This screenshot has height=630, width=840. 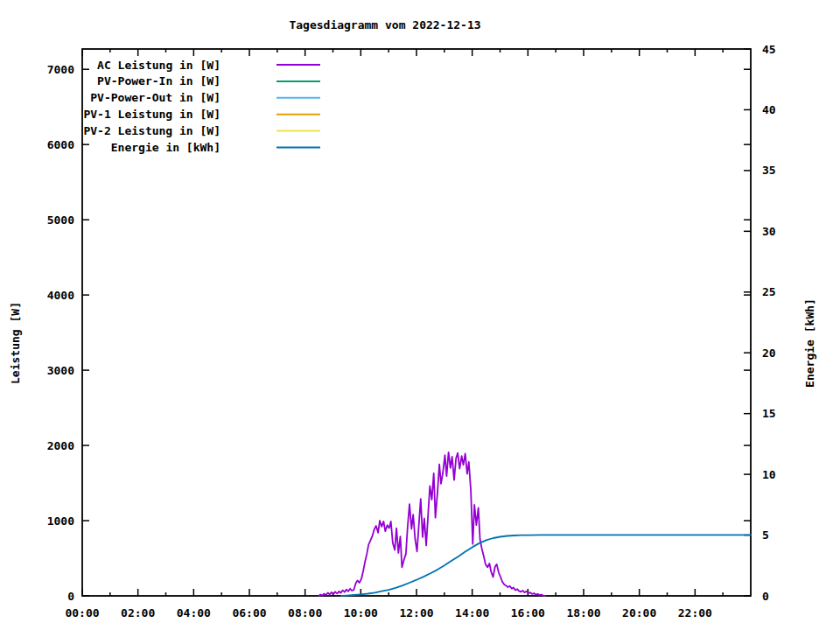 What do you see at coordinates (769, 354) in the screenshot?
I see `y2-tick-label: 20` at bounding box center [769, 354].